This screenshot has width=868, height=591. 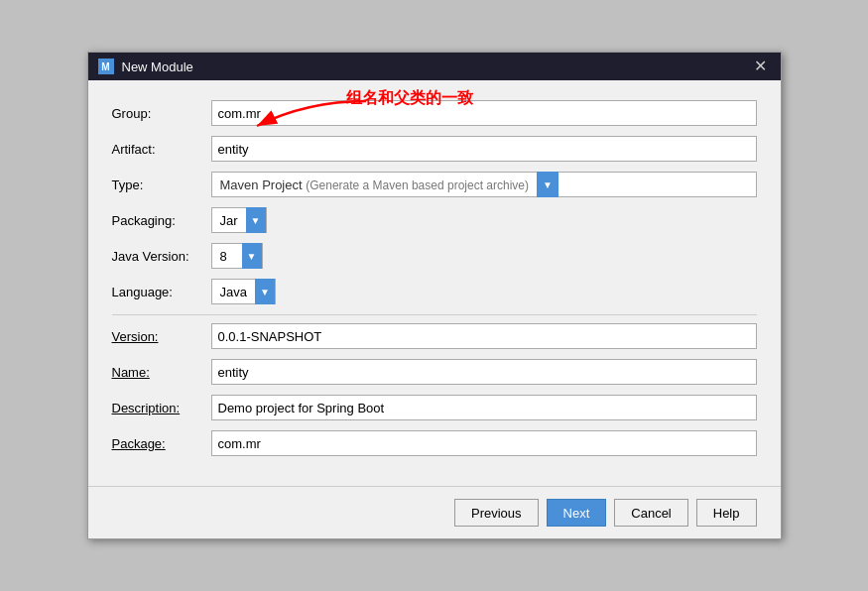 What do you see at coordinates (760, 66) in the screenshot?
I see `close-button: ✕` at bounding box center [760, 66].